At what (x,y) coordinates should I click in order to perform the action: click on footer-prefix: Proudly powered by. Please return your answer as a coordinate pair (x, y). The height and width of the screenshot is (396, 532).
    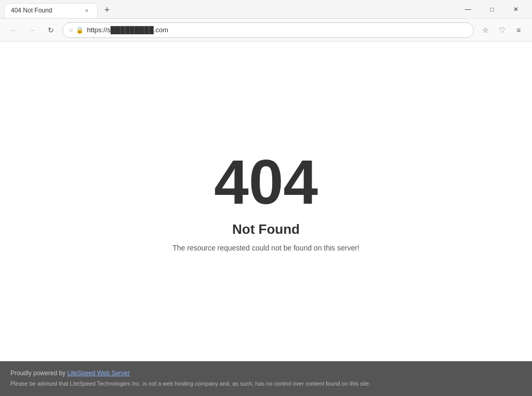
    Looking at the image, I should click on (38, 373).